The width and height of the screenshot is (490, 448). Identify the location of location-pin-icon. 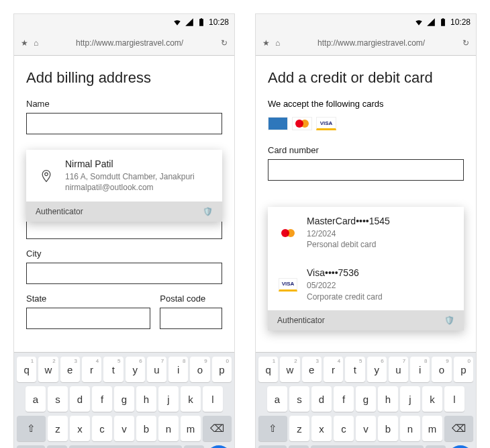
(46, 176).